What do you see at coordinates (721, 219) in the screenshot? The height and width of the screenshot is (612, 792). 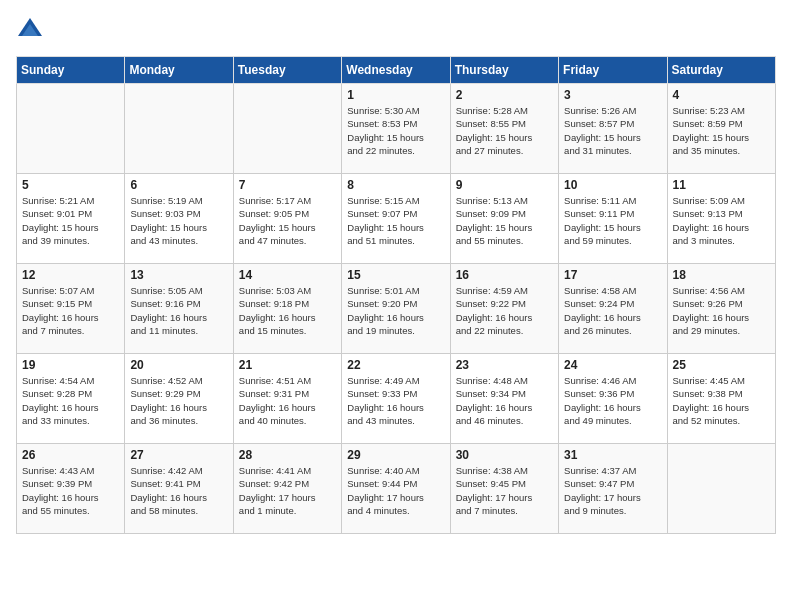 I see `calendar-cell: 11Sunrise: 5:09 AM Sunset: 9:13 PM Dayli…` at bounding box center [721, 219].